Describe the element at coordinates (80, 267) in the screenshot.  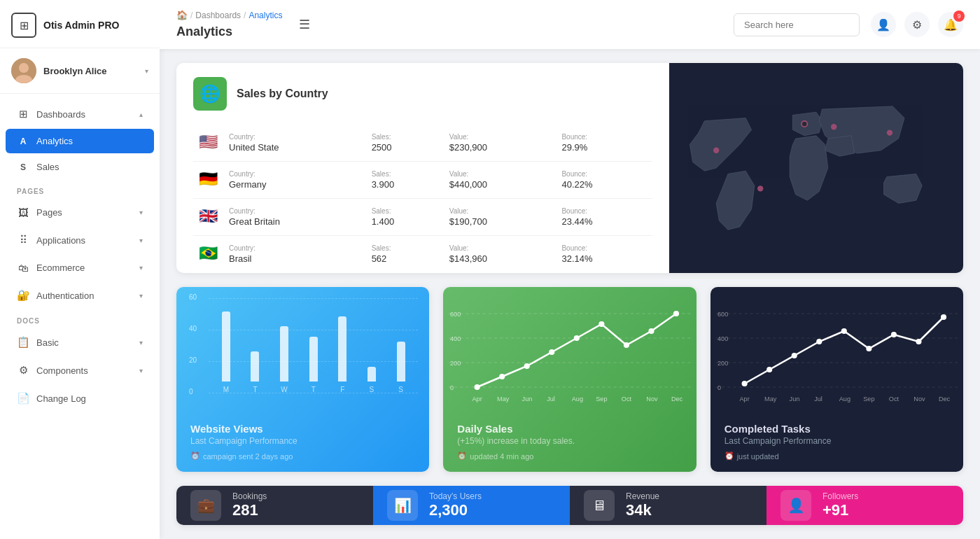
I see `sidebar-item-ecommerce: 🛍 Ecommerce ▾` at that location.